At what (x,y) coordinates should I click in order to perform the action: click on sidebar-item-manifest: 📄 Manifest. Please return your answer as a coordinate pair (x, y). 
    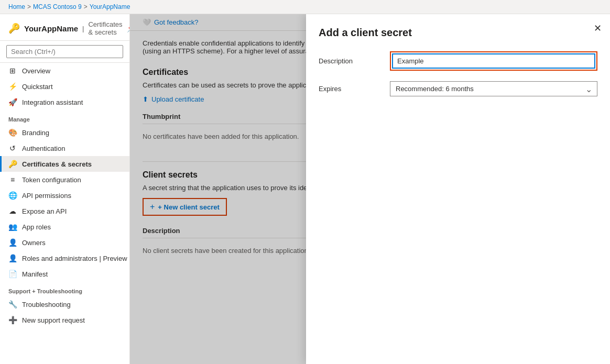
    Looking at the image, I should click on (65, 274).